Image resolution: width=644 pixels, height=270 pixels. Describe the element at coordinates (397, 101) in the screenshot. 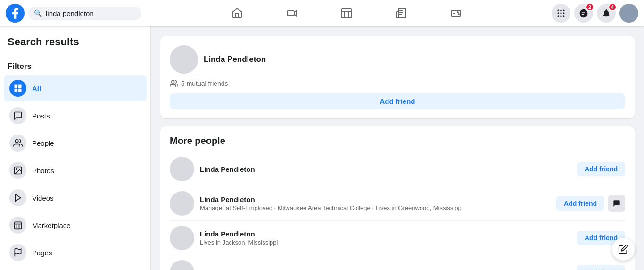

I see `top-result-add-friend-button: Add friend` at that location.